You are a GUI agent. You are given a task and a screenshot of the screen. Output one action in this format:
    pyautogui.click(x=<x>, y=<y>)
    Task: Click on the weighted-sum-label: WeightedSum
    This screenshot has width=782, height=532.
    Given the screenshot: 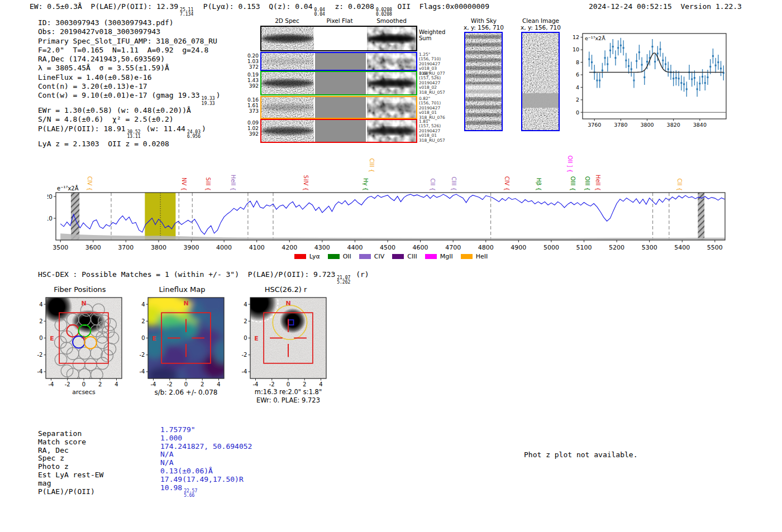 What is the action you would take?
    pyautogui.click(x=432, y=35)
    